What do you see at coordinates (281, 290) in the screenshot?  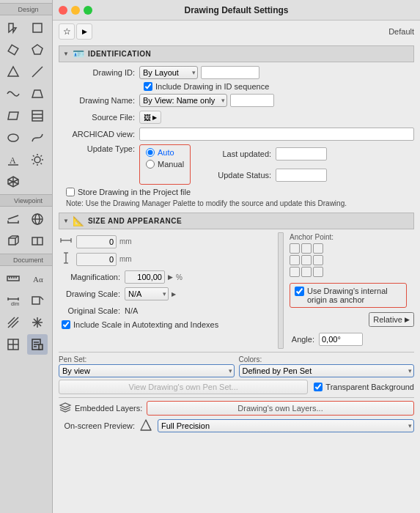 I see `resize-handle` at bounding box center [281, 290].